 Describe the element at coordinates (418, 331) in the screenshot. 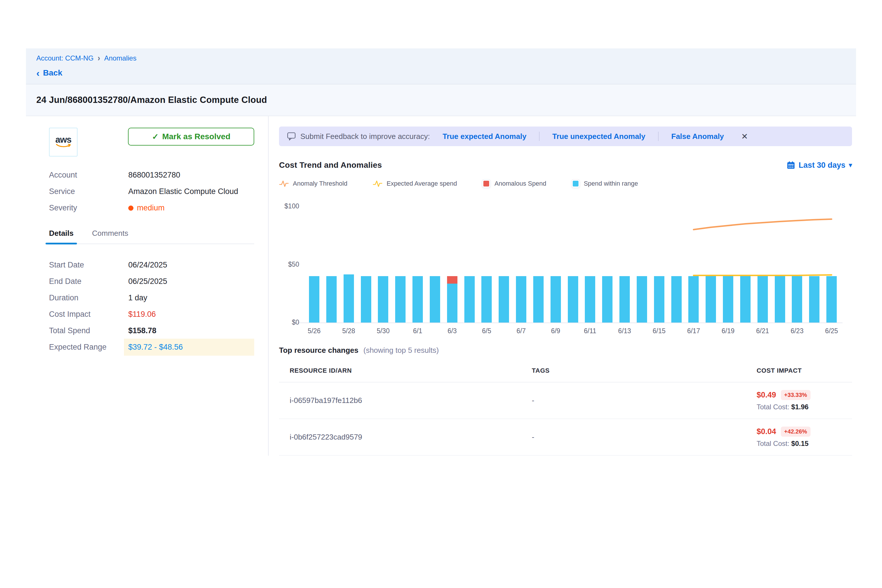

I see `x-axis-tick: 6/1` at that location.